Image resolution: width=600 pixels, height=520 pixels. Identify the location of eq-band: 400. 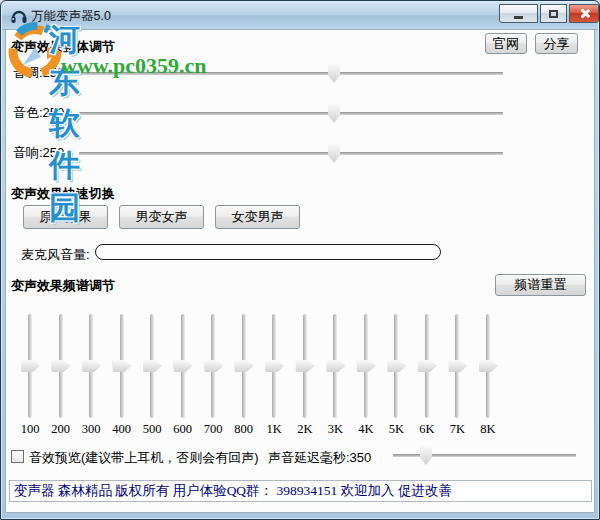
(122, 375).